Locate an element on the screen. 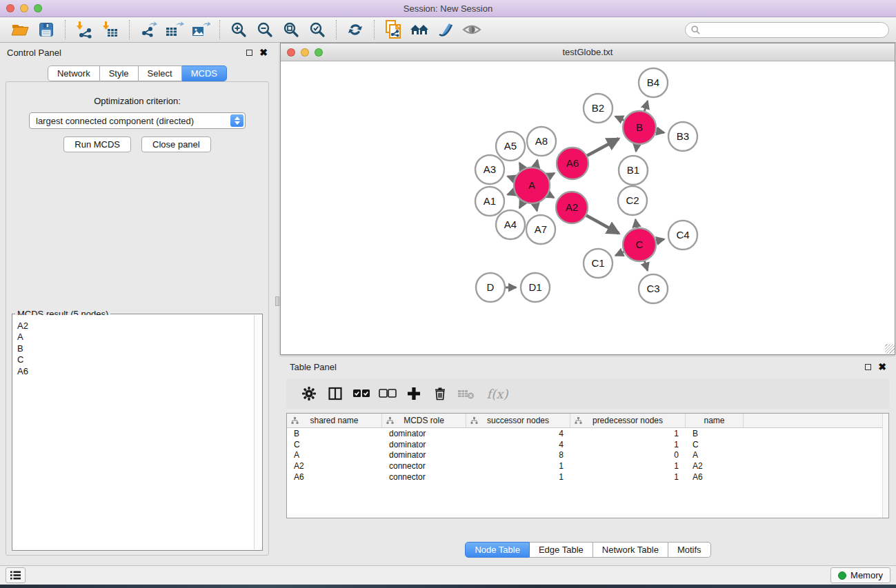 This screenshot has height=588, width=896. task-history-button is located at coordinates (15, 575).